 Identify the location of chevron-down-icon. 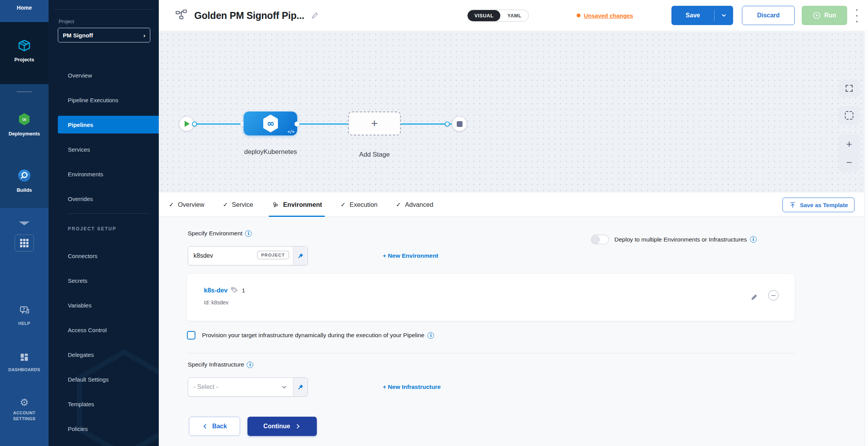
(284, 387).